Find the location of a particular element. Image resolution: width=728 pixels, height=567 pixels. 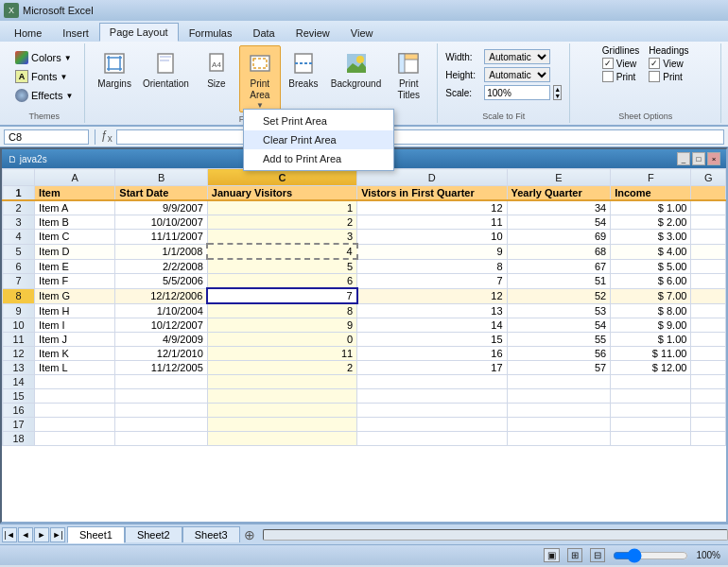

cell-c2: 1 is located at coordinates (282, 208).